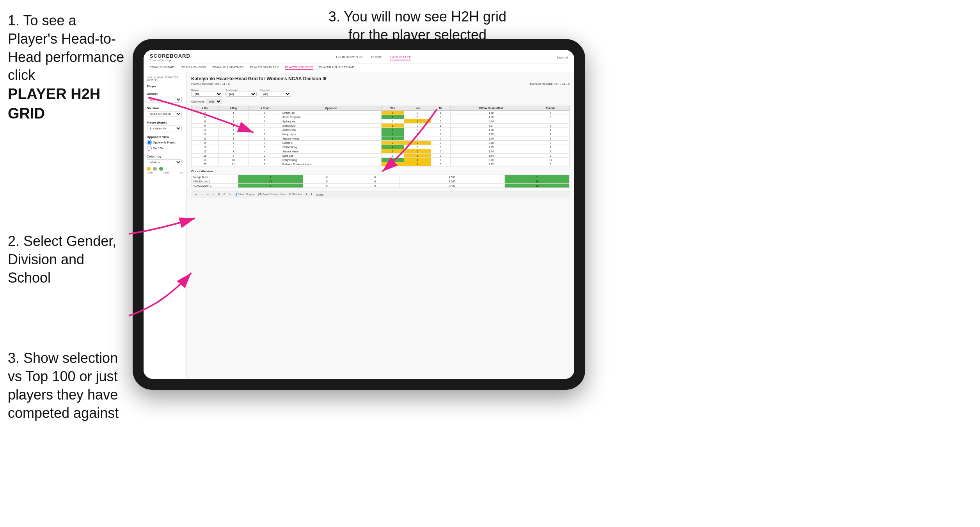  What do you see at coordinates (380, 79) in the screenshot?
I see `content-title: Katelyn Vo Head-to-Head Grid for Women's…` at bounding box center [380, 79].